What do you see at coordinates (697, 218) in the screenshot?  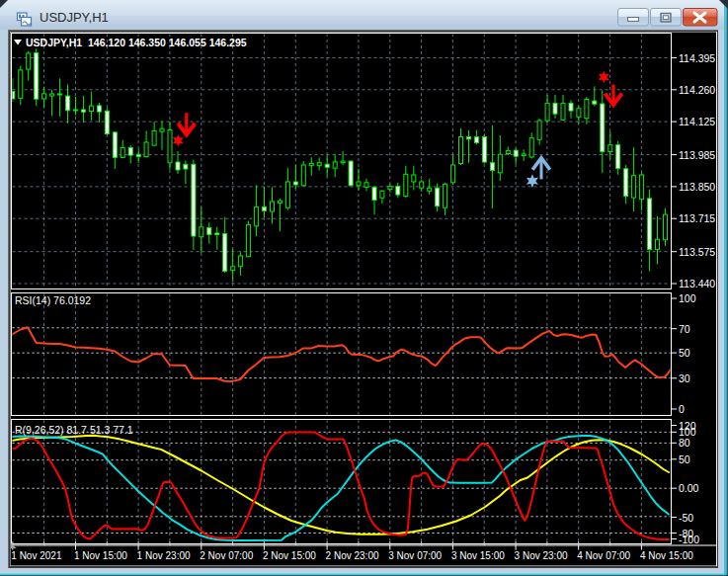 I see `svg-text: 113.715` at bounding box center [697, 218].